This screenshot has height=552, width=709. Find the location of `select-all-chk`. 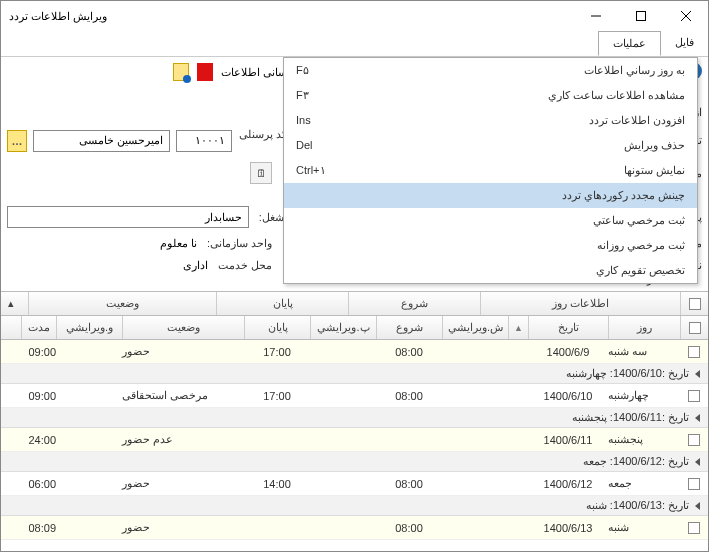

select-all-chk is located at coordinates (695, 304).